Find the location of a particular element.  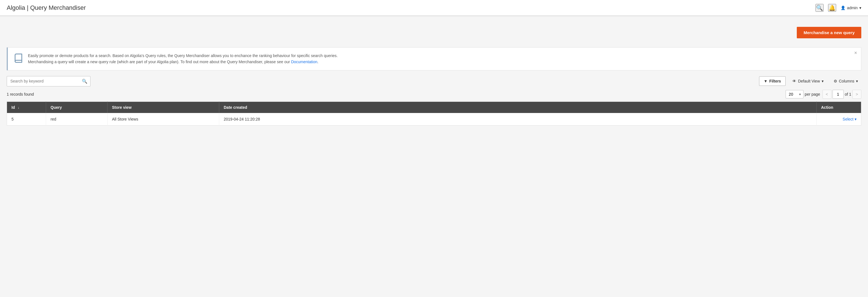

next-page-button: > is located at coordinates (857, 94).